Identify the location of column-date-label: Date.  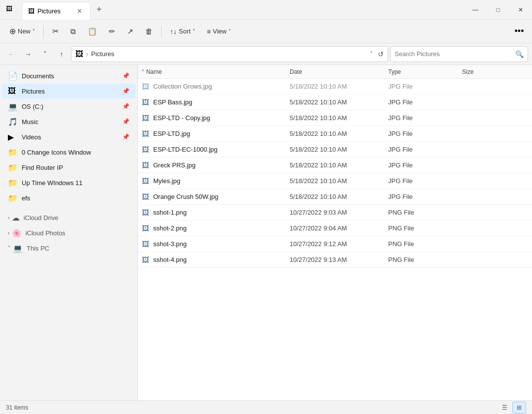
(296, 72).